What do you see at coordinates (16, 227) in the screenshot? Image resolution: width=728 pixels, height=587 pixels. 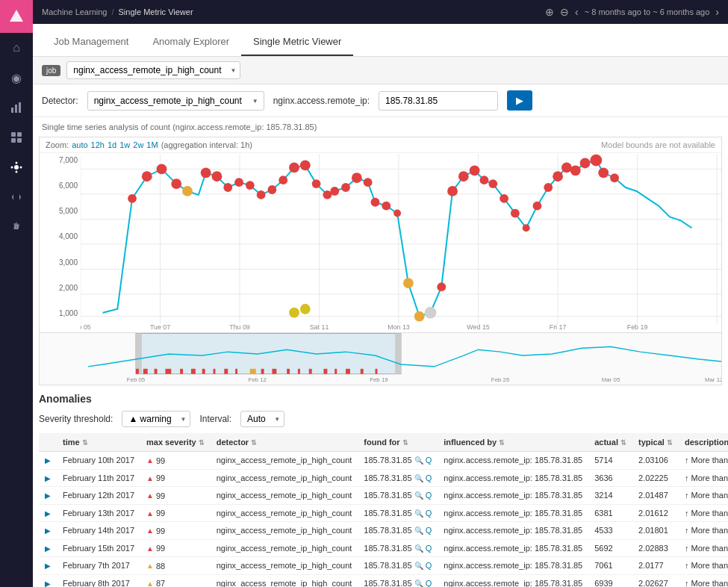 I see `sidebar-item-settings` at bounding box center [16, 227].